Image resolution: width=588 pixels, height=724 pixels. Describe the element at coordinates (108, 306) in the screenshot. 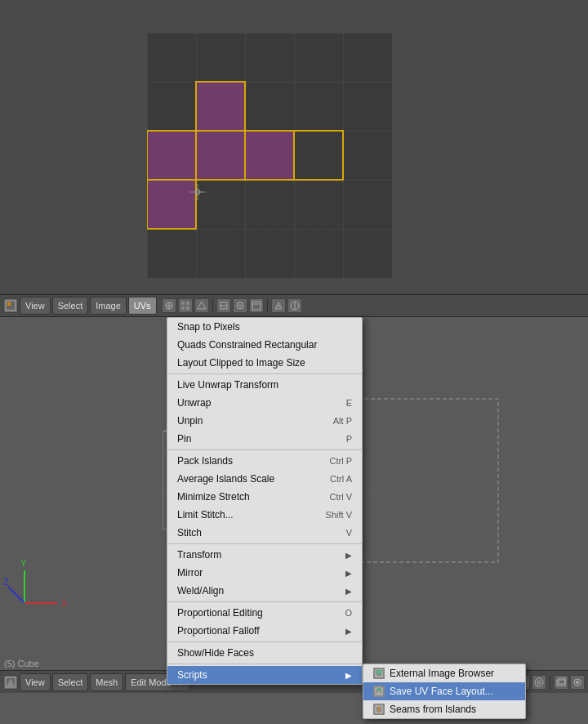

I see `image-menu-btn: Image` at that location.